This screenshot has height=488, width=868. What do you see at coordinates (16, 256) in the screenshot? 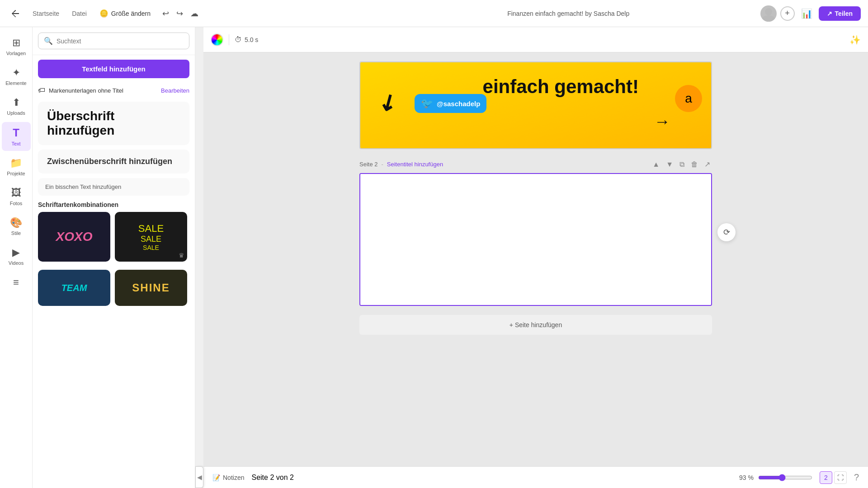
I see `sidebar-item-videos: ▶ Videos` at bounding box center [16, 256].